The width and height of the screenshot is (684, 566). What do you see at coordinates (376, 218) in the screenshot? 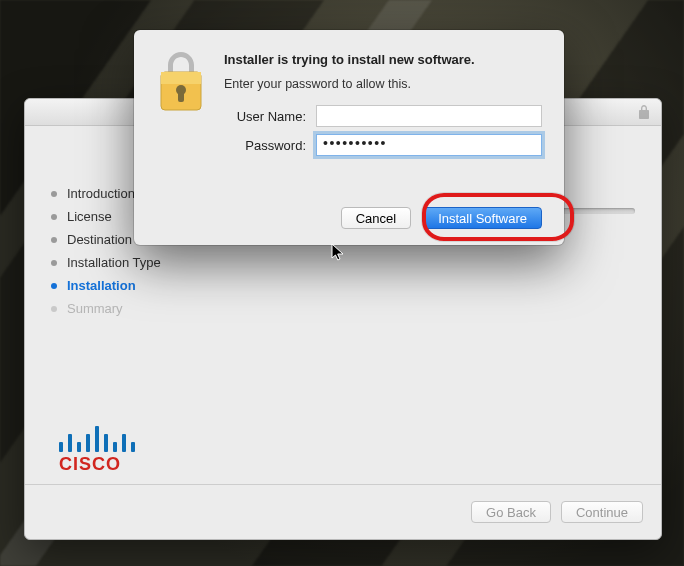
I see `cancel-button: Cancel` at bounding box center [376, 218].